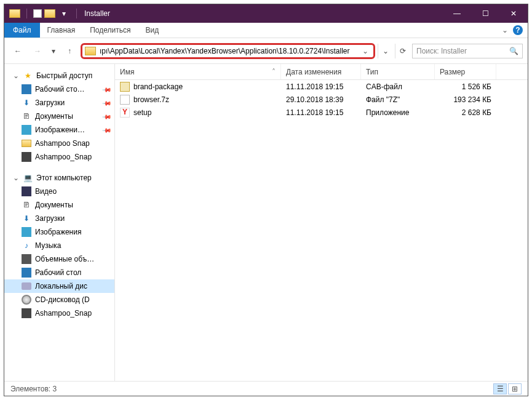 The width and height of the screenshot is (532, 400). I want to click on address-dropdown-icon: ⌄, so click(365, 51).